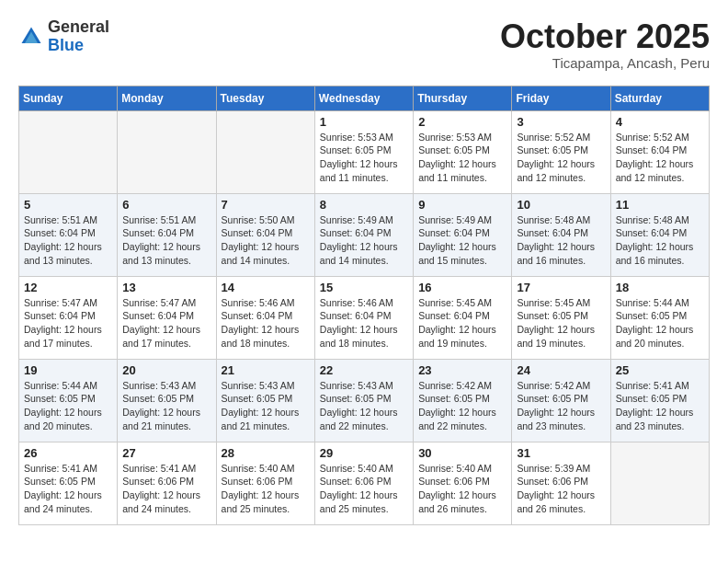 Image resolution: width=728 pixels, height=563 pixels. I want to click on day-number: 28, so click(266, 453).